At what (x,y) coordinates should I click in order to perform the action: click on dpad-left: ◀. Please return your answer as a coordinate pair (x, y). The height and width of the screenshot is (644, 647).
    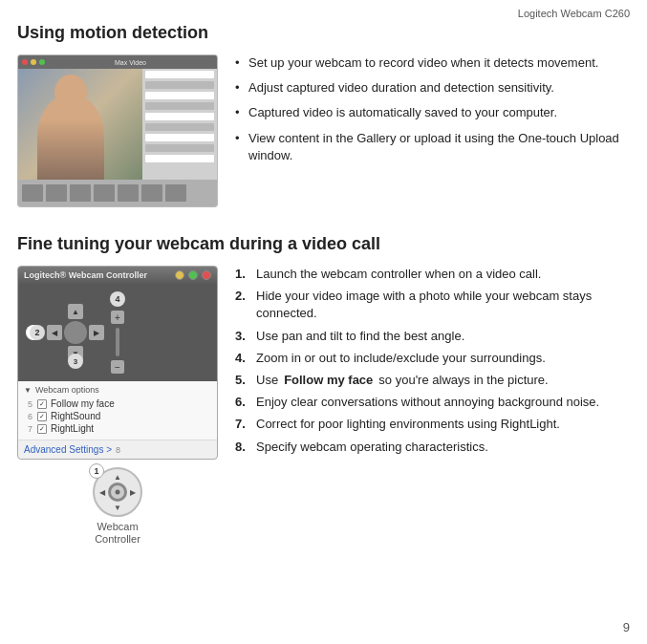
    Looking at the image, I should click on (54, 333).